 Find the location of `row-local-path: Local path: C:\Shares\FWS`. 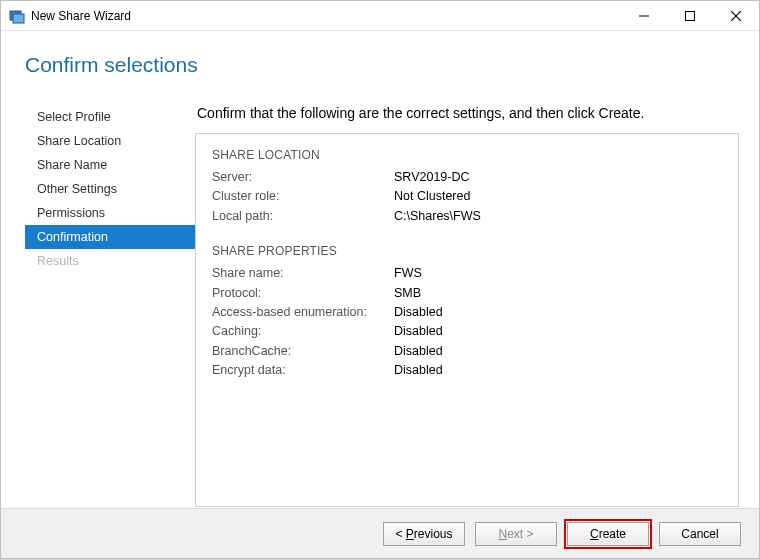

row-local-path: Local path: C:\Shares\FWS is located at coordinates (467, 216).